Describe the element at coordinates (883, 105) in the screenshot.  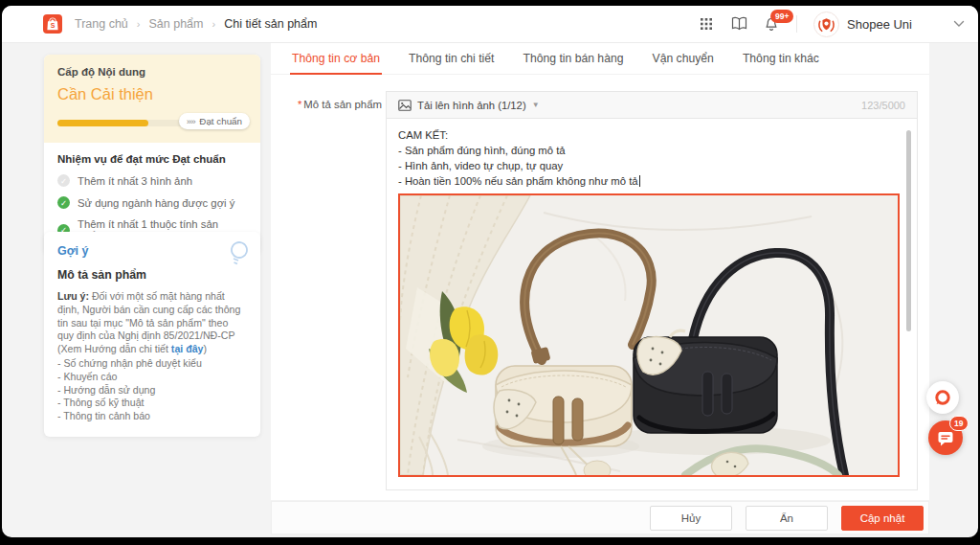
I see `char-counter: 123/5000` at that location.